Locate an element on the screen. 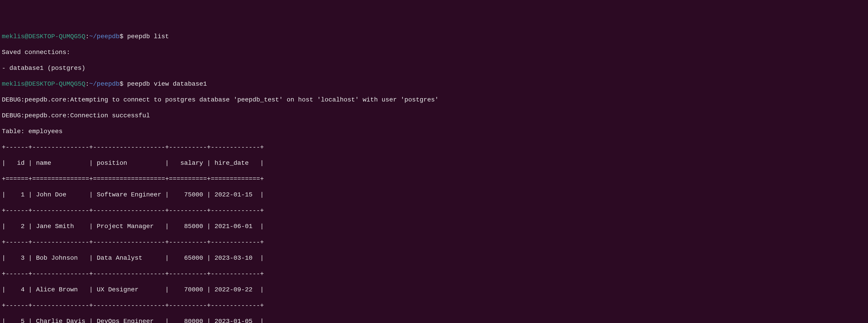  table-row: | 5 | Charlie Davis | DevOps Engineer | … is located at coordinates (434, 320).